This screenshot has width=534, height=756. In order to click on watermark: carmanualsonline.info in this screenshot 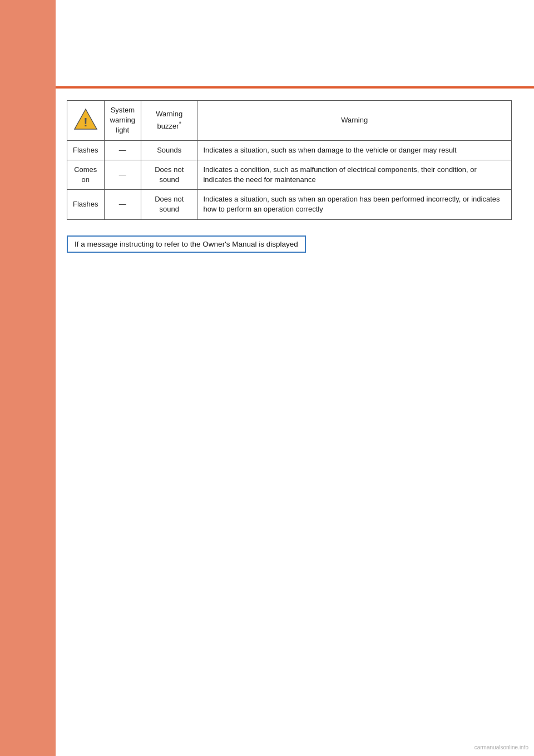, I will do `click(502, 747)`.